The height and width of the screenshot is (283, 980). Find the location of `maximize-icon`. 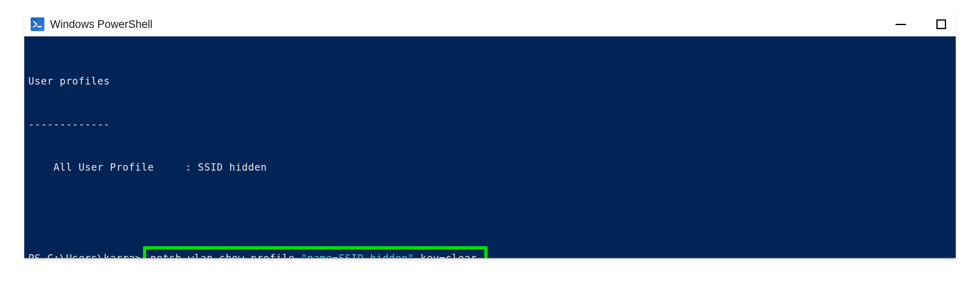

maximize-icon is located at coordinates (941, 24).